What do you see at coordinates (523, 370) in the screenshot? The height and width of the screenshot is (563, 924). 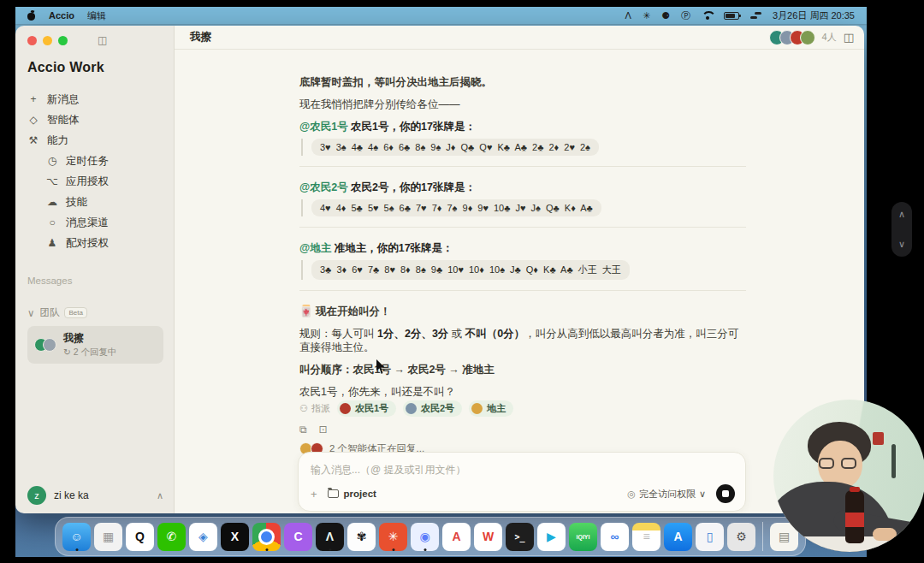 I see `bidding-order: 叫分顺序：农民1号 → 农民2号 → 准地主` at bounding box center [523, 370].